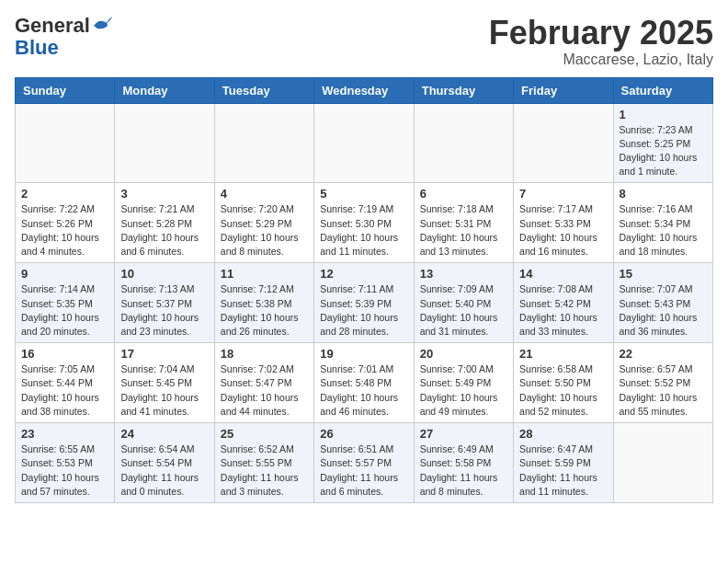  Describe the element at coordinates (65, 464) in the screenshot. I see `calendar-cell: 23Sunrise: 6:55 AM Sunset: 5:53 PM Dayli…` at that location.